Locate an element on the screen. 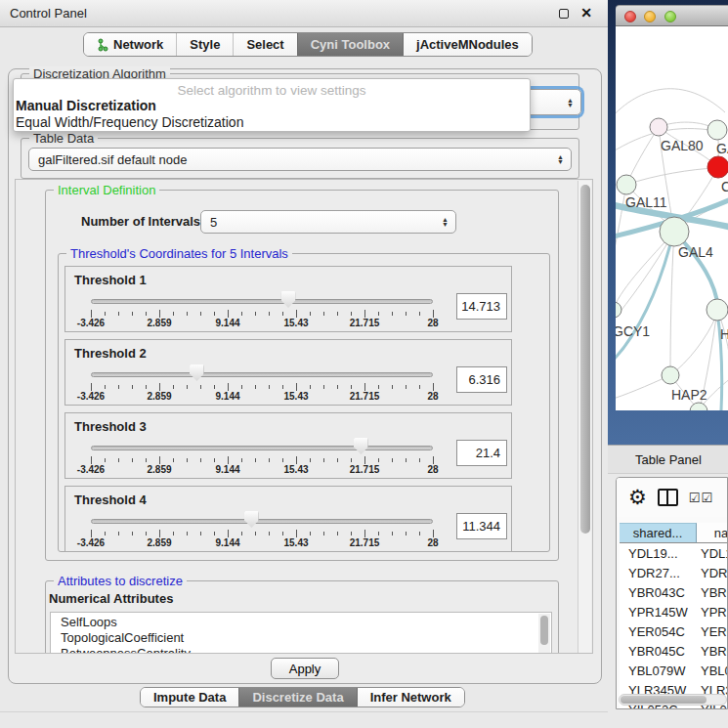 The height and width of the screenshot is (728, 728). numerical-attributes-list: SelfLoopsTopologicalCoefficientBetweenne… is located at coordinates (301, 633).